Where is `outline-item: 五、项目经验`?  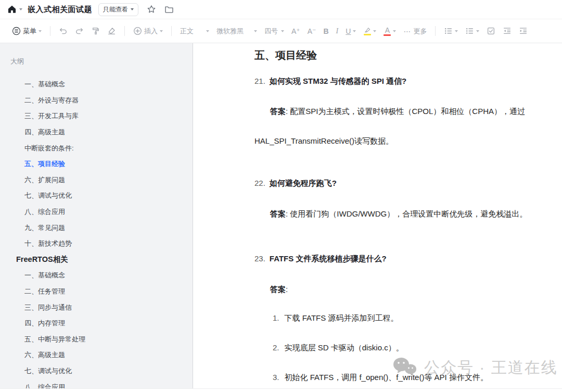
outline-item: 五、项目经验 is located at coordinates (96, 165).